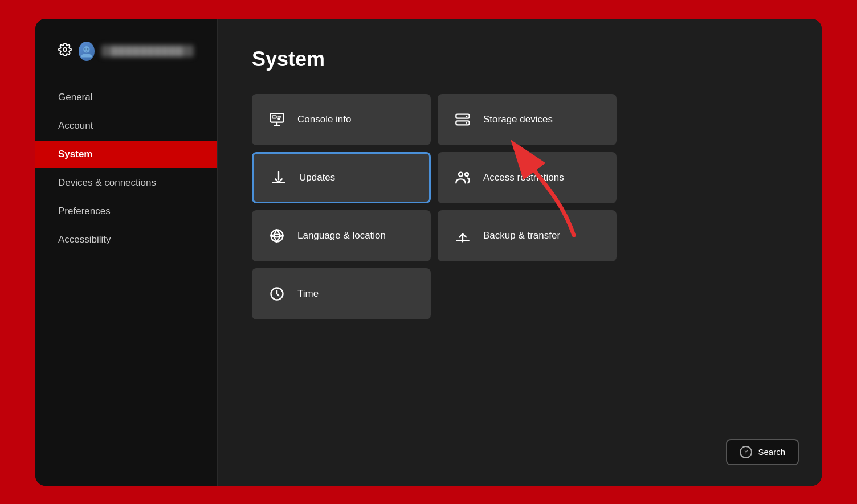 The image size is (857, 504). What do you see at coordinates (341, 120) in the screenshot?
I see `tile-console-info: Console info` at bounding box center [341, 120].